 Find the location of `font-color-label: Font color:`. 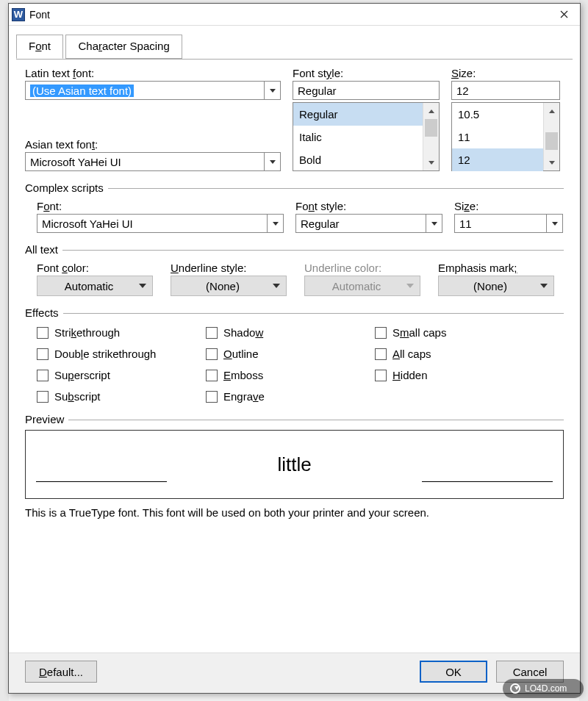

font-color-label: Font color: is located at coordinates (95, 267).